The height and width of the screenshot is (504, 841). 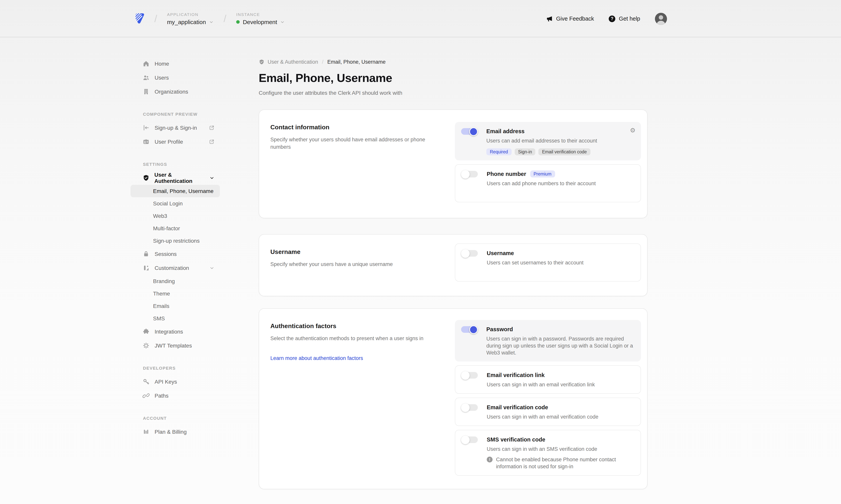 I want to click on sidebar-item-label: Web3, so click(x=160, y=216).